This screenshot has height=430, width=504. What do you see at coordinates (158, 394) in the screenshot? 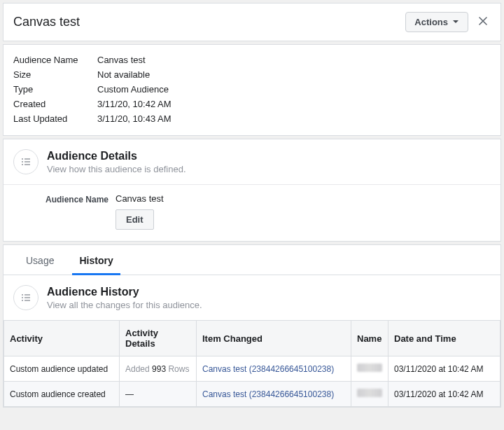
I see `cell-activity-details: —` at bounding box center [158, 394].